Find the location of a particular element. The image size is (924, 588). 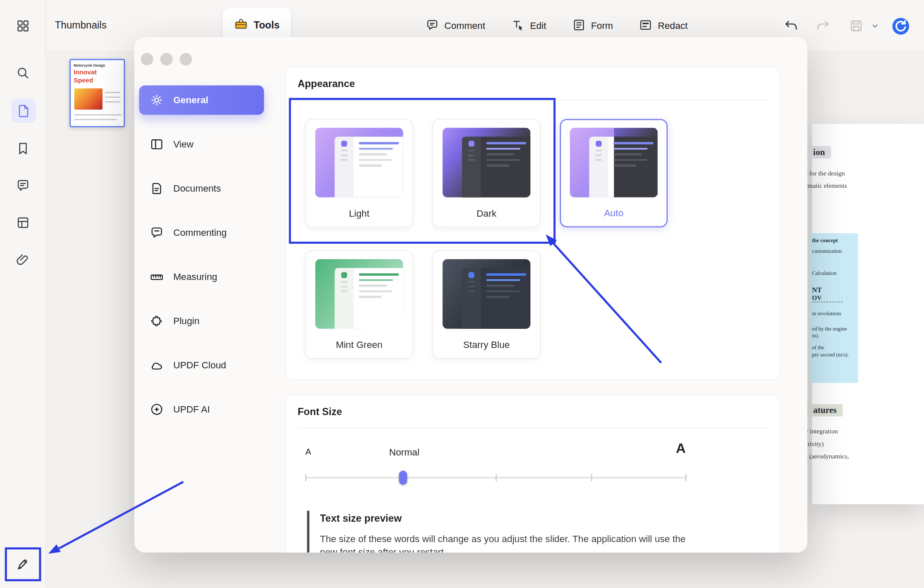

theme-label: Auto is located at coordinates (614, 213).